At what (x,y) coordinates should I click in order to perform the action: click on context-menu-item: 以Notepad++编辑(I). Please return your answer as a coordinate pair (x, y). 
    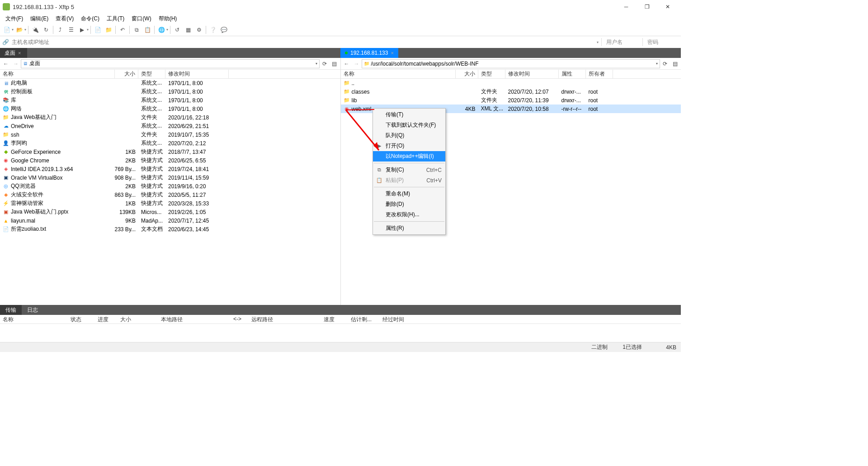
    Looking at the image, I should click on (409, 157).